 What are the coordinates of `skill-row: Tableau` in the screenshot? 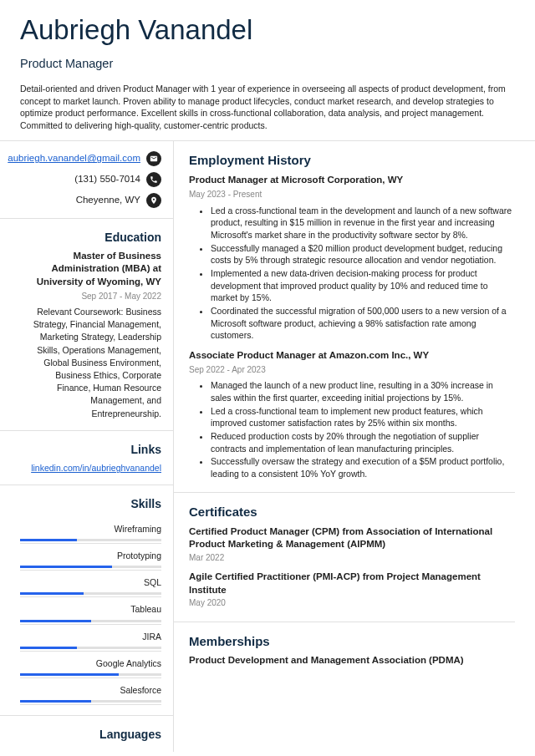 It's located at (90, 611).